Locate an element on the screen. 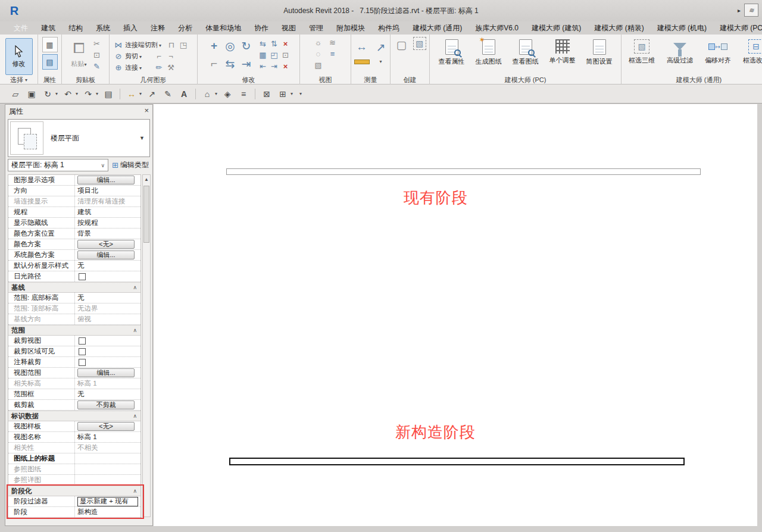 The image size is (762, 532). tag-icon is located at coordinates (168, 94).